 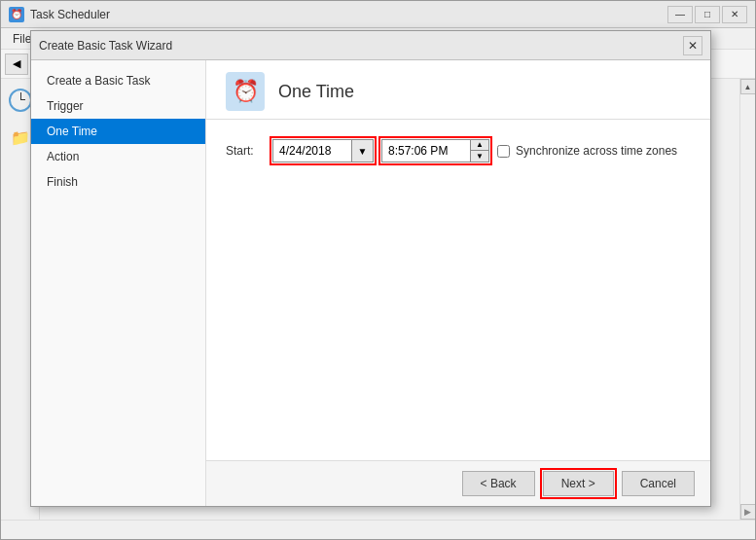 I want to click on folder-icon: 📁, so click(x=20, y=138).